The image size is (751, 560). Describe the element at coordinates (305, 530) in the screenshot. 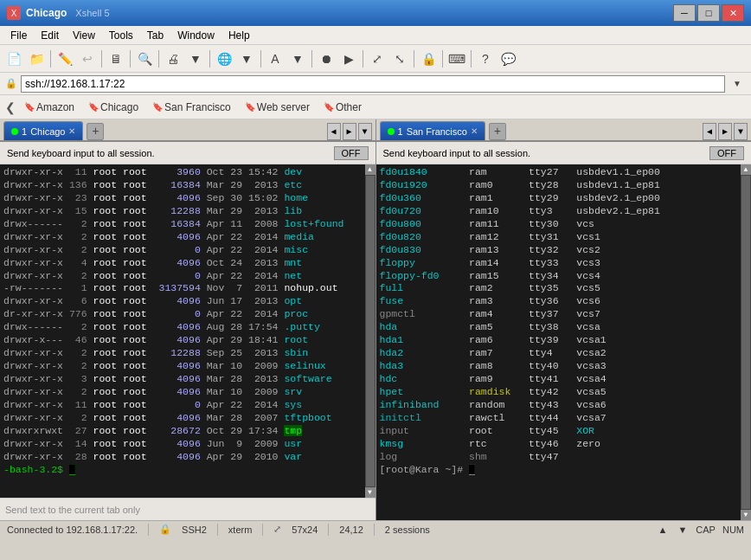

I see `status-size: 57x24` at that location.